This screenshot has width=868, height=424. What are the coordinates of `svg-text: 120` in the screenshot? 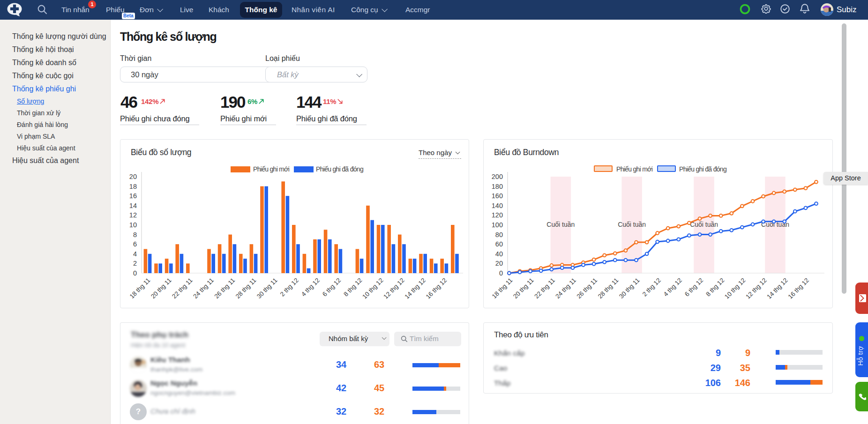 It's located at (497, 215).